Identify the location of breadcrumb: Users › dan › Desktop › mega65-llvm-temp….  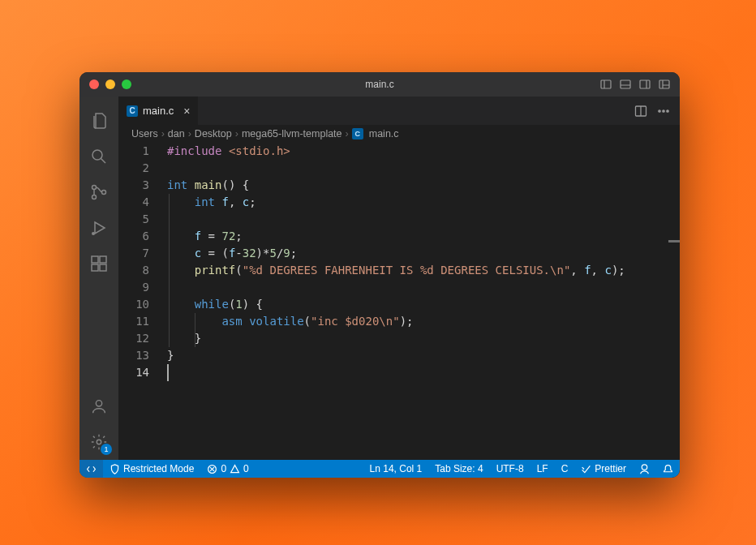
(399, 134).